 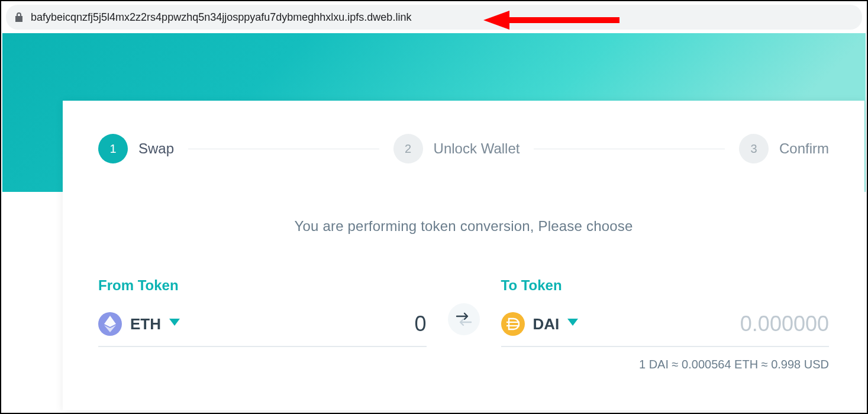 What do you see at coordinates (464, 319) in the screenshot?
I see `swap-arrows-icon` at bounding box center [464, 319].